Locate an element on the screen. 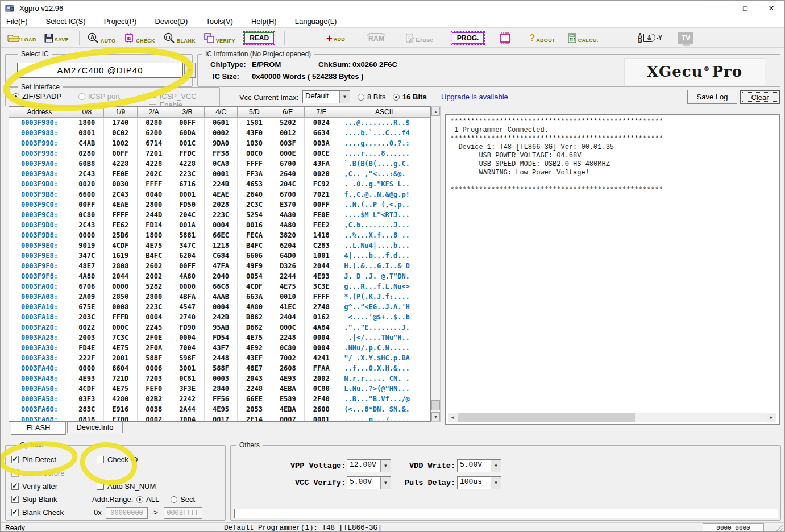 This screenshot has height=532, width=785. hex-cell: FD54 is located at coordinates (222, 338).